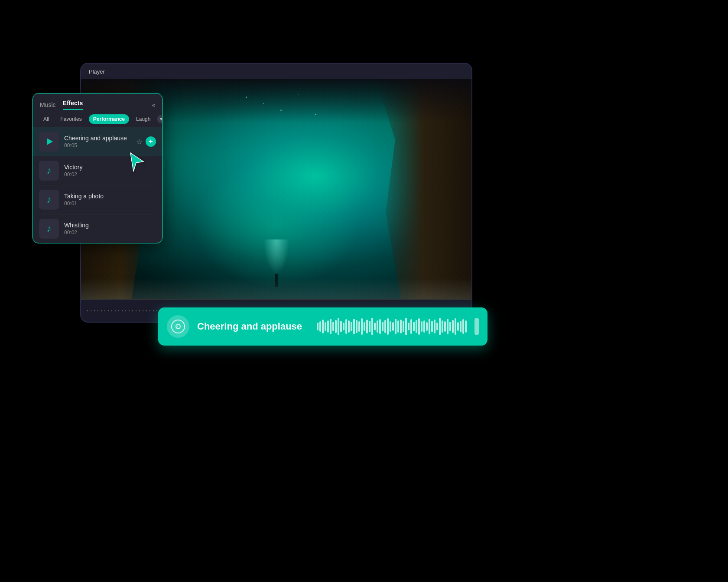  Describe the element at coordinates (71, 119) in the screenshot. I see `category-favorites: Favorites` at that location.